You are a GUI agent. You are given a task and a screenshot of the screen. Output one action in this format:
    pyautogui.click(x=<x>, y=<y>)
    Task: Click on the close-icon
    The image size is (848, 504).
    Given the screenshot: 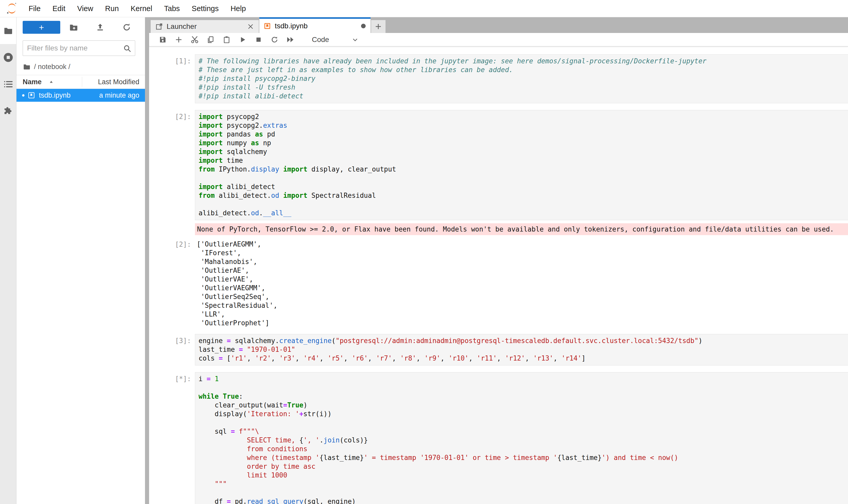 What is the action you would take?
    pyautogui.click(x=251, y=26)
    